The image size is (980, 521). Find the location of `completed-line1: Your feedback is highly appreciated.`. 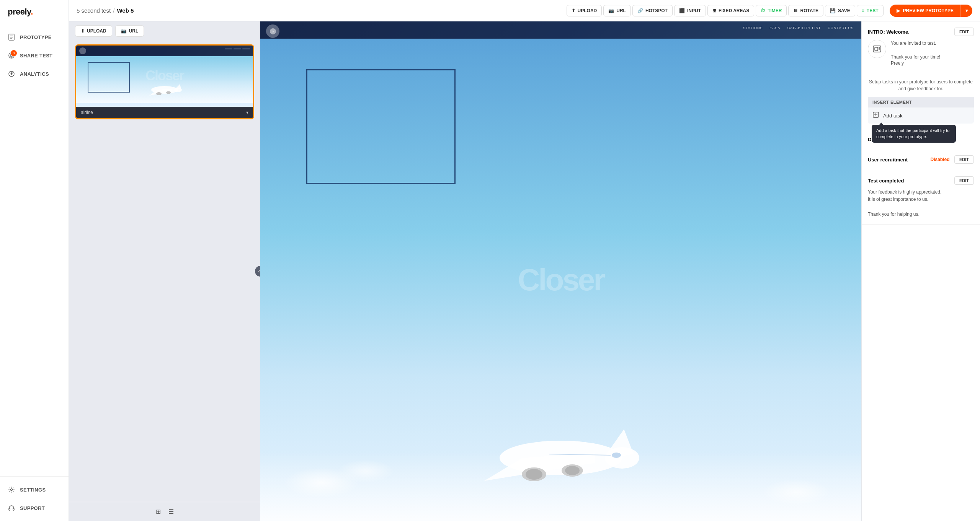

completed-line1: Your feedback is highly appreciated. is located at coordinates (921, 192).